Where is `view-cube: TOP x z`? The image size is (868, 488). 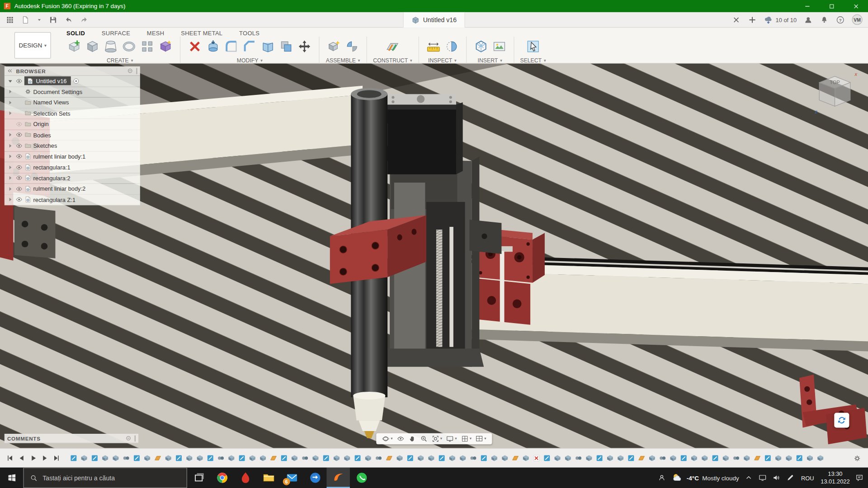
view-cube: TOP x z is located at coordinates (835, 93).